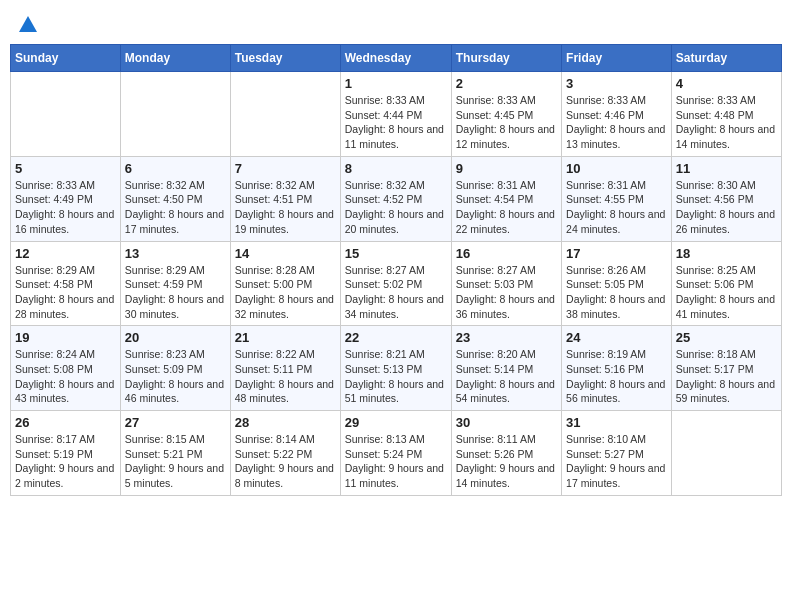 This screenshot has height=612, width=792. What do you see at coordinates (616, 292) in the screenshot?
I see `day-info: Sunrise: 8:26 AM Sunset: 5:05 PM Dayligh…` at bounding box center [616, 292].